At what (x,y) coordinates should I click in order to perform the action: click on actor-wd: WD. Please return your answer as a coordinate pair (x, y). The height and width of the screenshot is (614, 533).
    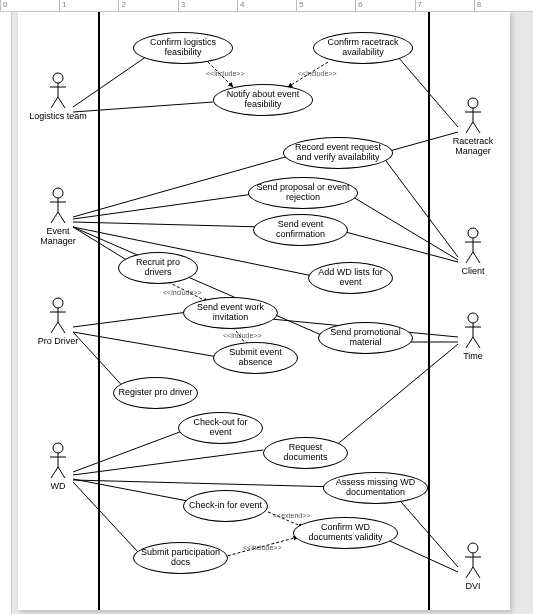
    Looking at the image, I should click on (58, 467).